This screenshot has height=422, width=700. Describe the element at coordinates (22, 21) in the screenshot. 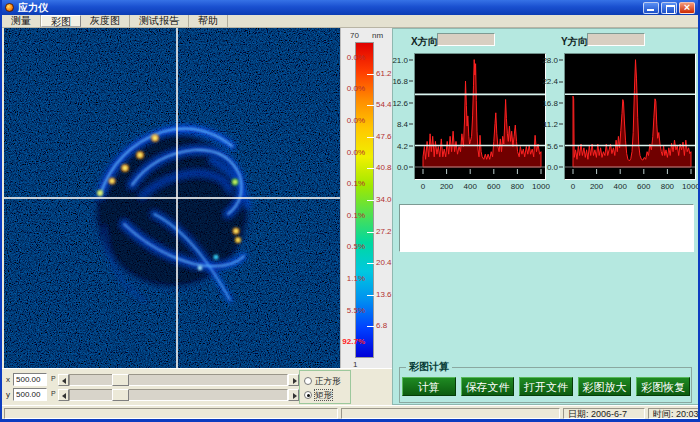

I see `menu-item-0: 测量` at that location.